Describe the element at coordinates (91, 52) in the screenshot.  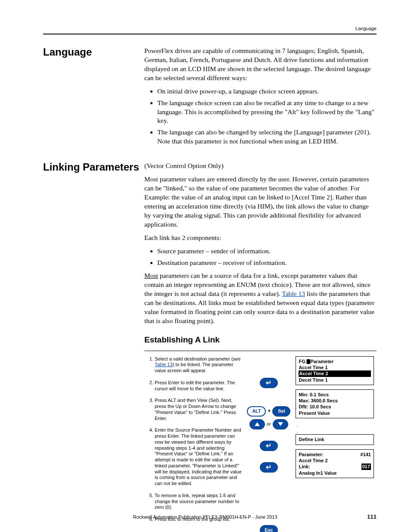
I see `heading-language: Language` at that location.